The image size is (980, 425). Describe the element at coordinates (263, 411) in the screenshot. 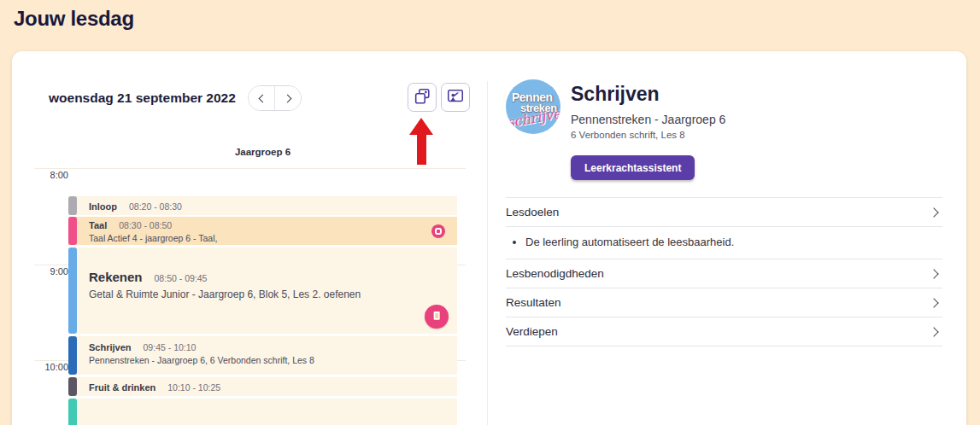

I see `event-partial` at that location.